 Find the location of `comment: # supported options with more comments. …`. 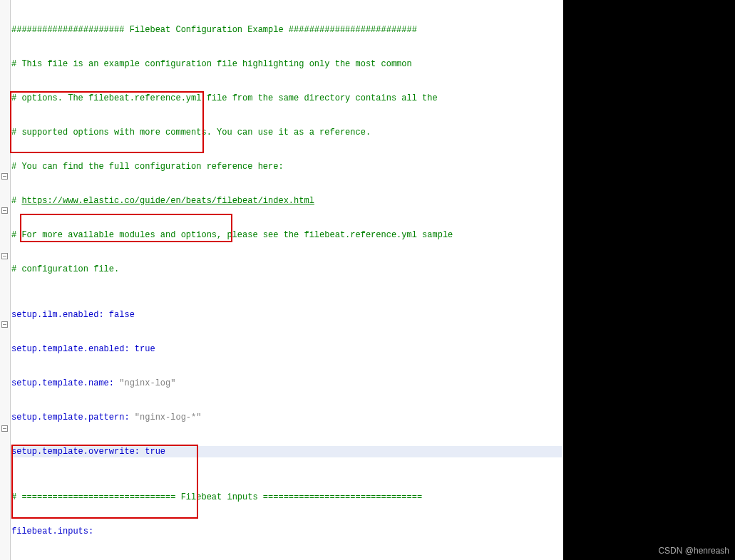

comment: # supported options with more comments. … is located at coordinates (191, 133).